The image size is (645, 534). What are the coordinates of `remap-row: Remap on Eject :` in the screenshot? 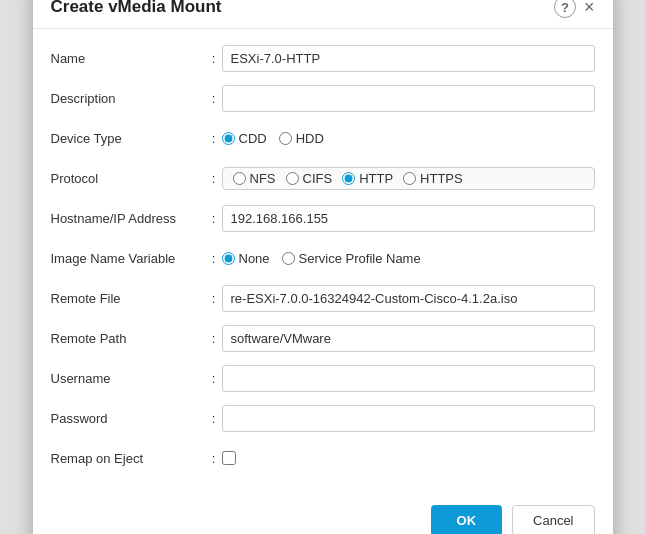 It's located at (323, 458).